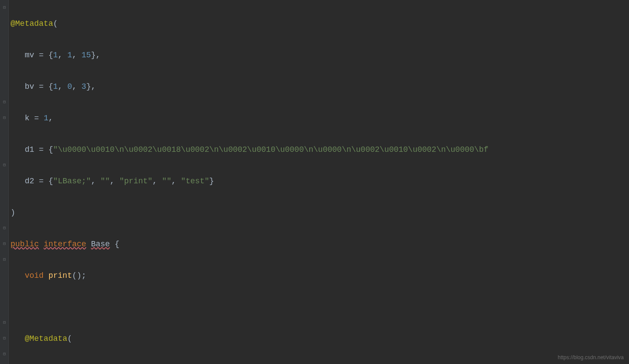 The image size is (629, 364). What do you see at coordinates (13, 213) in the screenshot?
I see `close-paren: )` at bounding box center [13, 213].